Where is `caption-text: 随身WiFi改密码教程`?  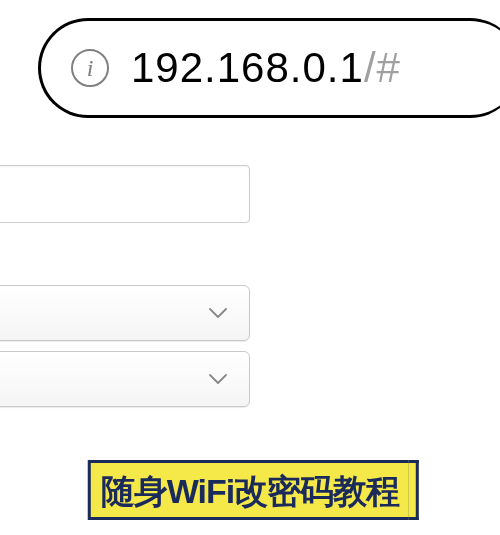 caption-text: 随身WiFi改密码教程 is located at coordinates (250, 491).